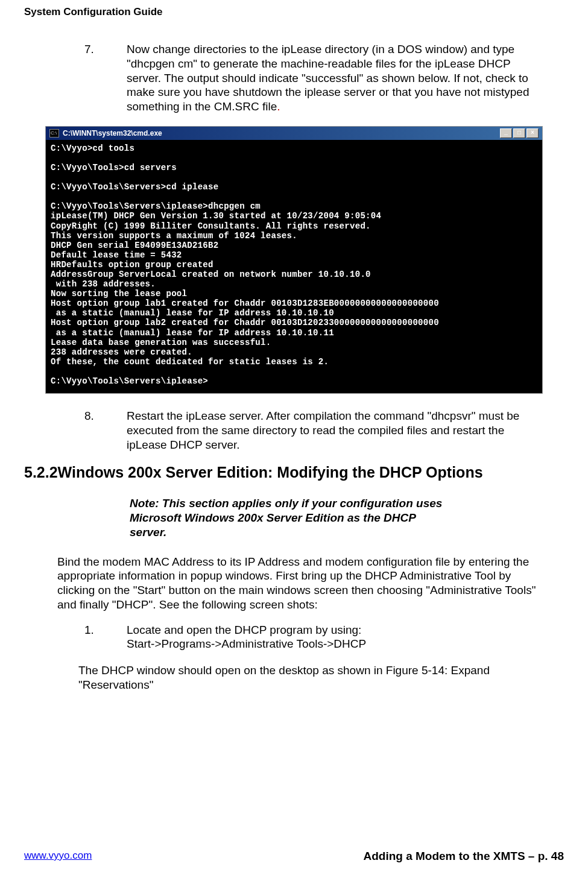  What do you see at coordinates (106, 431) in the screenshot?
I see `item-number: 8.` at bounding box center [106, 431].